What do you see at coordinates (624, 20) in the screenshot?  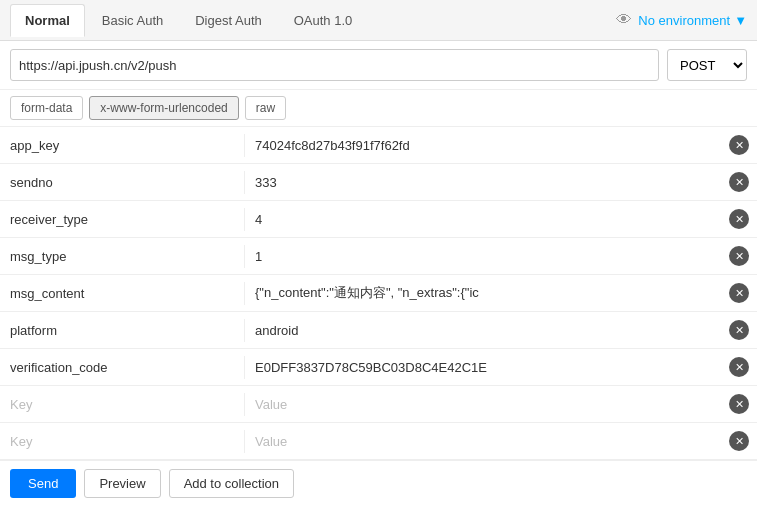 I see `eye-icon: 👁` at bounding box center [624, 20].